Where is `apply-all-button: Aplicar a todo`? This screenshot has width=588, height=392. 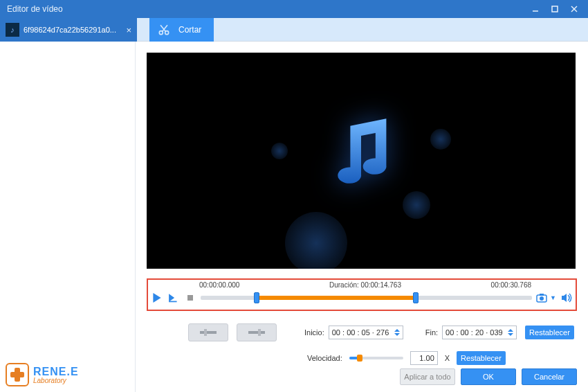
apply-all-button: Aplicar a todo is located at coordinates (428, 377).